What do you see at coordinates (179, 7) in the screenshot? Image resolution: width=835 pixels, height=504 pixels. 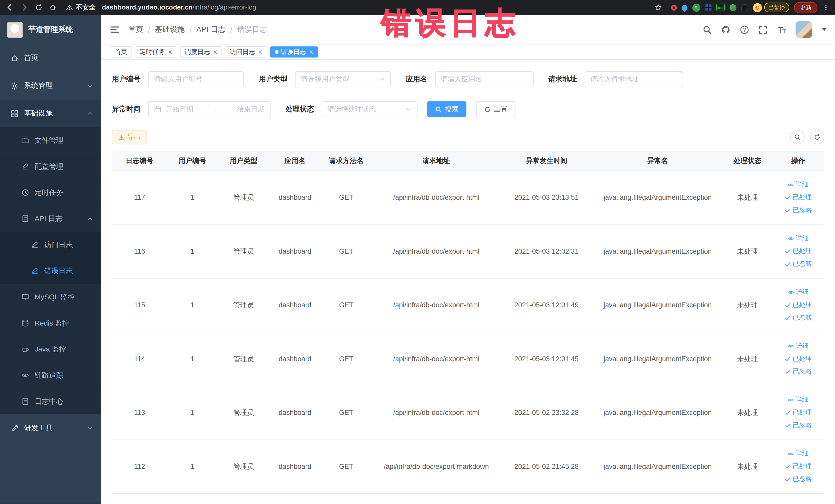 I see `address-bar: dashboard.yudao.iocoder.cn /infra/log/ap…` at bounding box center [179, 7].